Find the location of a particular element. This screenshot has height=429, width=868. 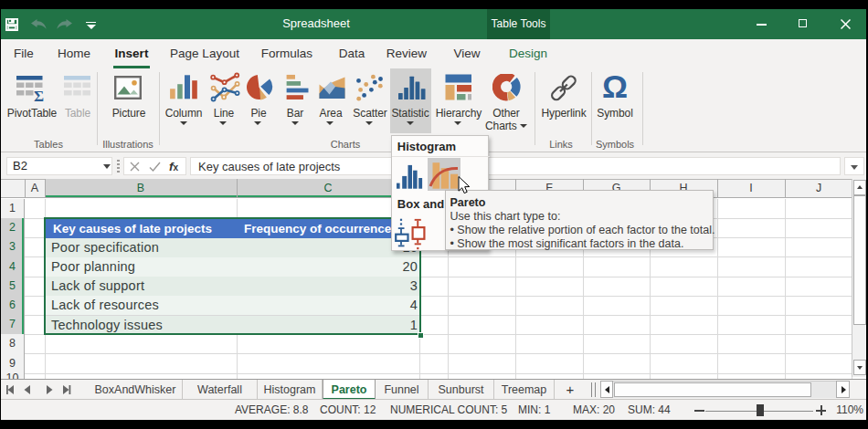

svg-text: Σ is located at coordinates (38, 95).